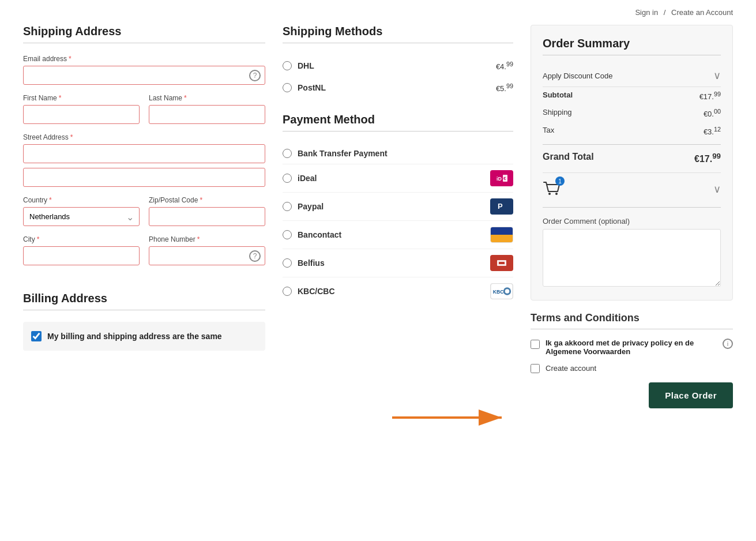 This screenshot has height=541, width=756. Describe the element at coordinates (81, 239) in the screenshot. I see `city-label: City*` at that location.